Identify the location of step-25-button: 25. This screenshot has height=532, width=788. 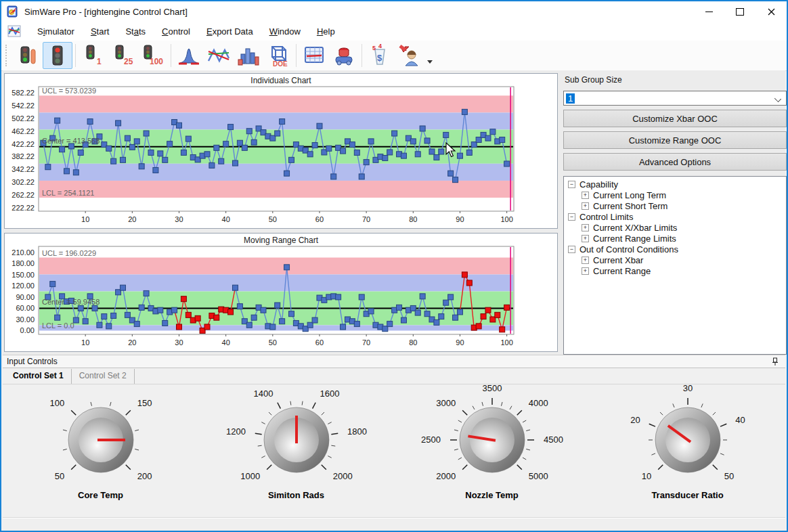
(123, 56).